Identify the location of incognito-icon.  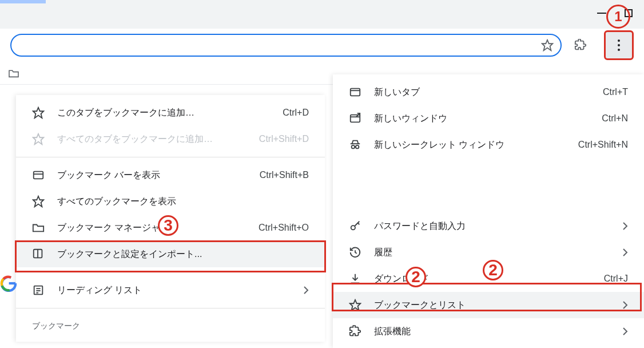
(355, 145).